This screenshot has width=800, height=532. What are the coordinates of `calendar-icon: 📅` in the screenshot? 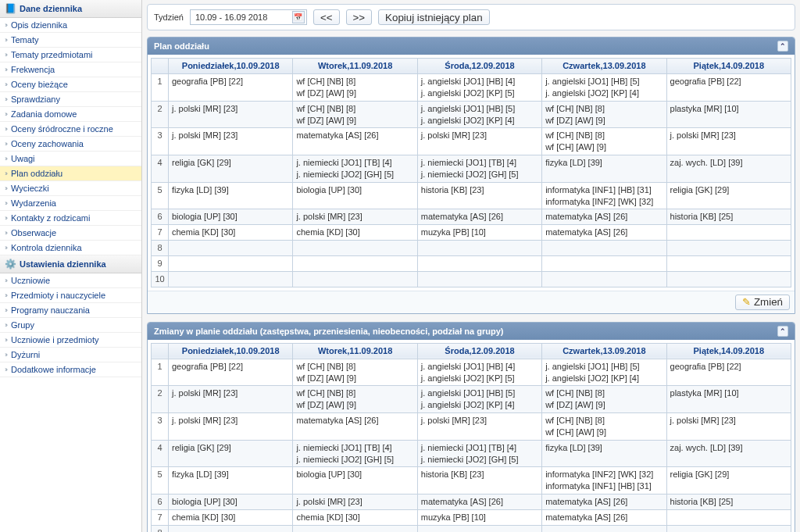 It's located at (298, 17).